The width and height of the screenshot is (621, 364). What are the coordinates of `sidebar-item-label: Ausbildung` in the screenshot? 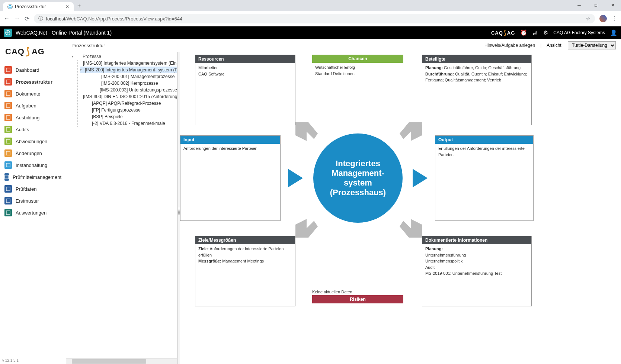 It's located at (28, 117).